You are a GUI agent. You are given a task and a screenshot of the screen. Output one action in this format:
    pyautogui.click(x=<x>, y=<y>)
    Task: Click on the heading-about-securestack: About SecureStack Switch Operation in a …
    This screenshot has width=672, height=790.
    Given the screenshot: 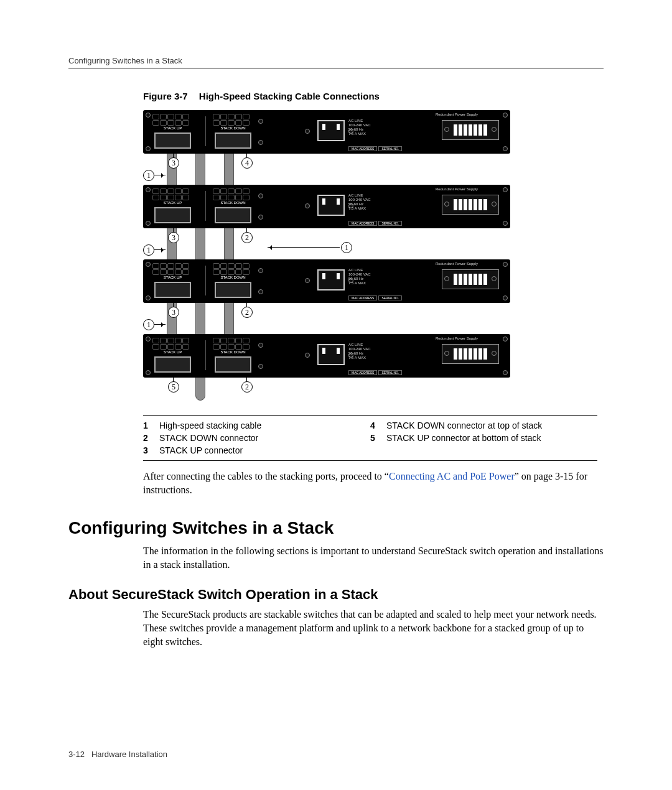 What is the action you would take?
    pyautogui.click(x=336, y=595)
    